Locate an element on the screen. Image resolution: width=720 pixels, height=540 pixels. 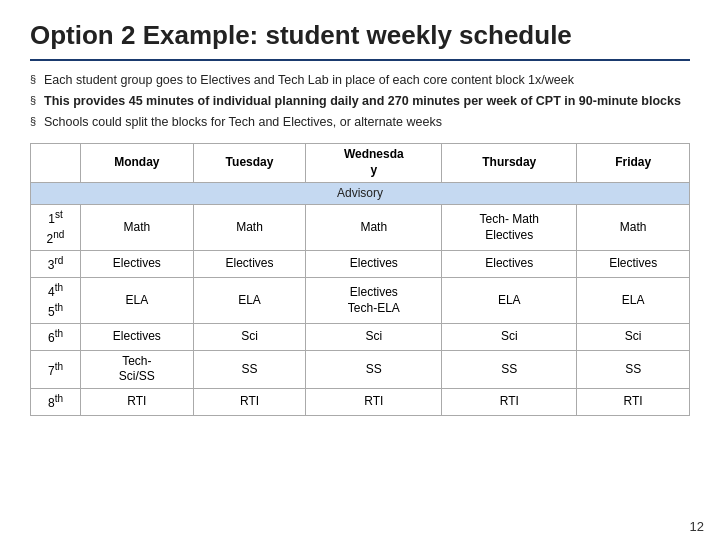
wed-1-2: Math is located at coordinates (374, 228).